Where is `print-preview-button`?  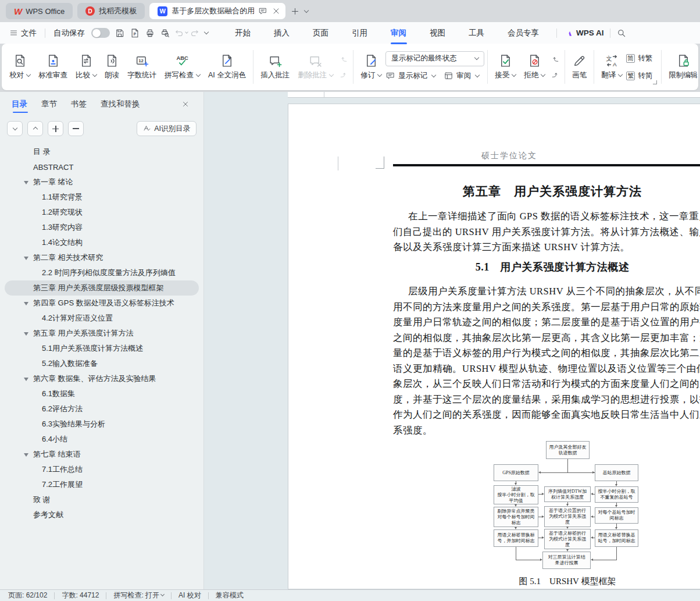 print-preview-button is located at coordinates (165, 33).